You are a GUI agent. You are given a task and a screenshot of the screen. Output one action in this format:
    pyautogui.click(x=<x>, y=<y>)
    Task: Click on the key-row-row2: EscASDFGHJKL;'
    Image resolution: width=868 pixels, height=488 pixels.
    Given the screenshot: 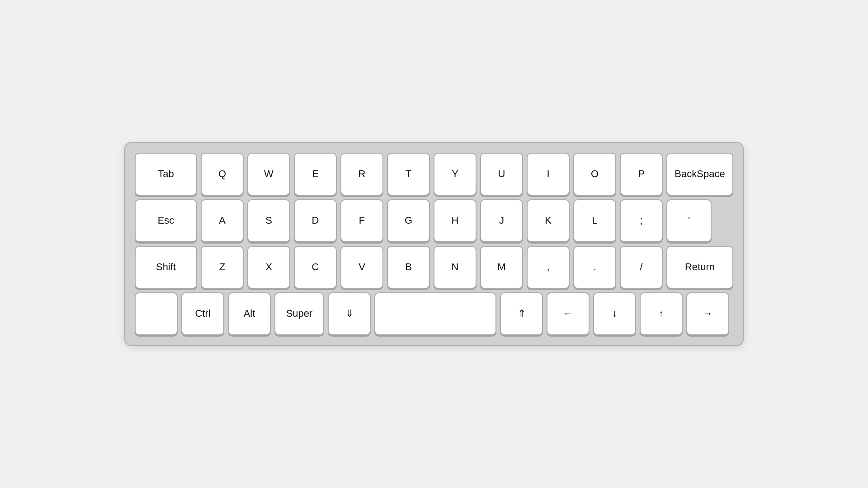 What is the action you would take?
    pyautogui.click(x=434, y=221)
    